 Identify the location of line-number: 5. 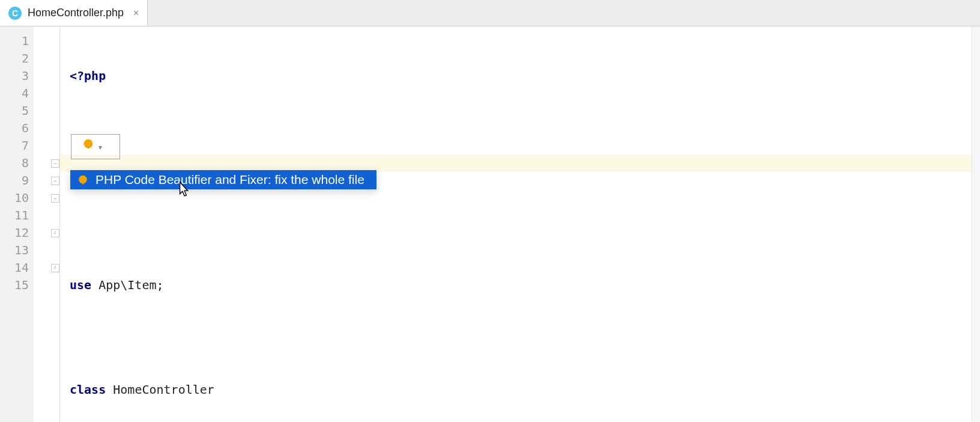
(14, 111).